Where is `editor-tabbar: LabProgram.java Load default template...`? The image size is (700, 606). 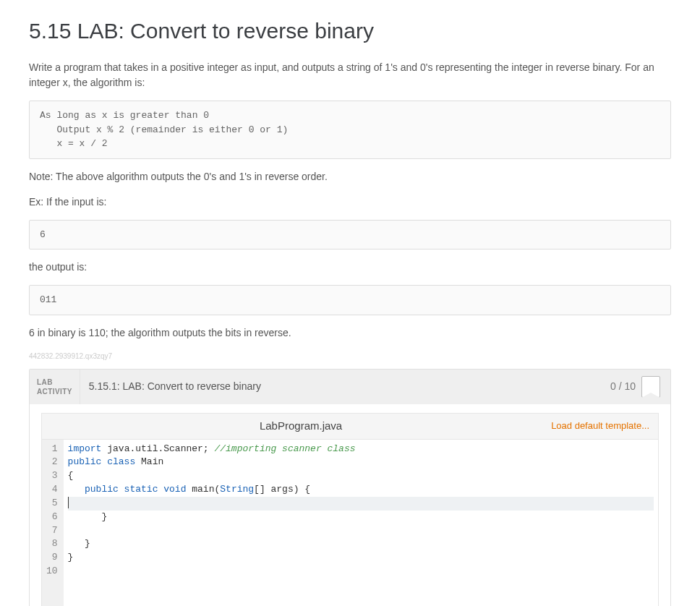
editor-tabbar: LabProgram.java Load default template... is located at coordinates (350, 426).